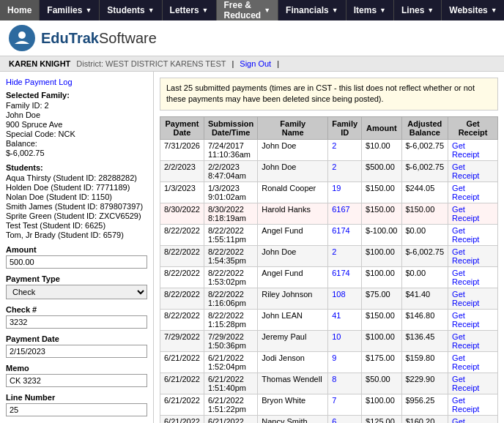 The width and height of the screenshot is (504, 423). Describe the element at coordinates (130, 10) in the screenshot. I see `nav-students: Students ▼` at that location.